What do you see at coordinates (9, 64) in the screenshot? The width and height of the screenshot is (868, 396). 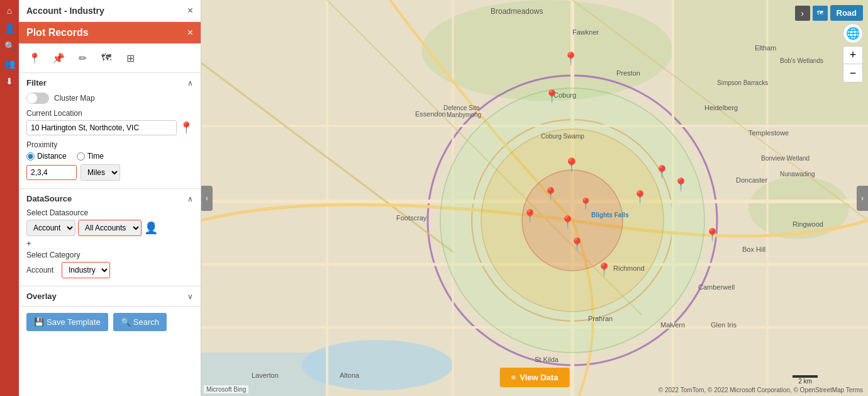 I see `sidebar-users-btn: 👥` at bounding box center [9, 64].